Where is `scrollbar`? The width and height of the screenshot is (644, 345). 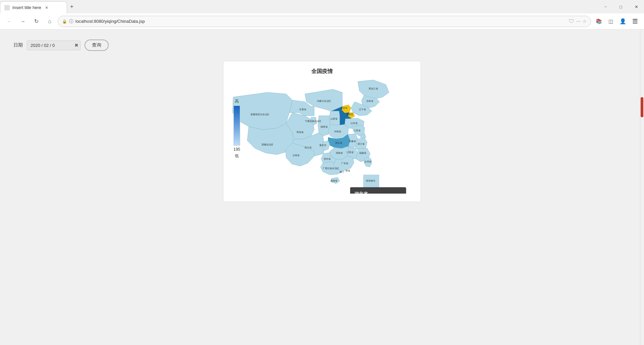
scrollbar is located at coordinates (642, 187).